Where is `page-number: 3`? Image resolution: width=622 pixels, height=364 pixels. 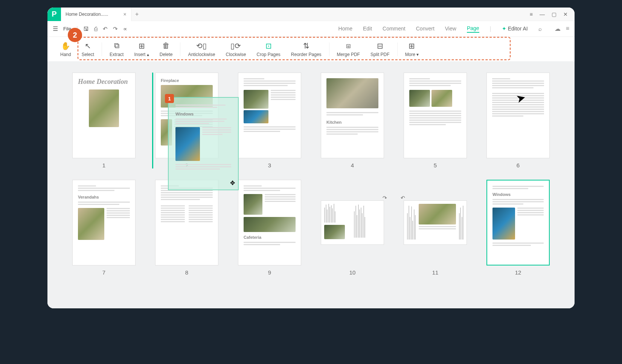 page-number: 3 is located at coordinates (270, 165).